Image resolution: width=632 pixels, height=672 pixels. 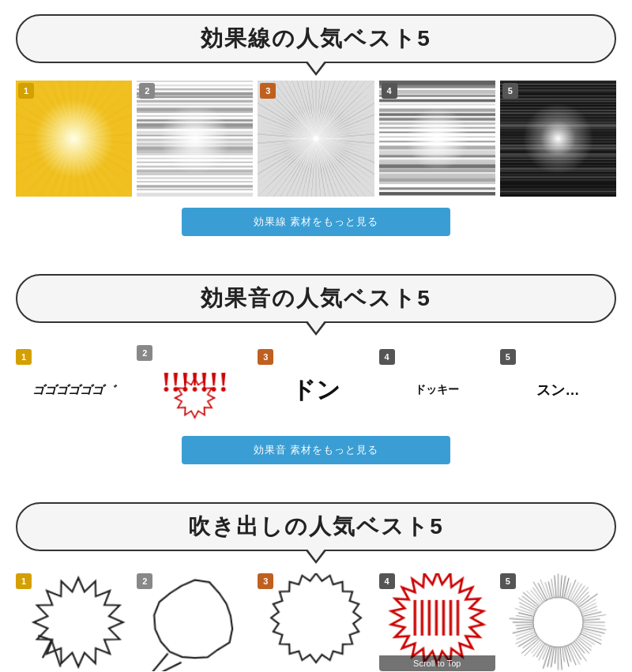 I want to click on koukaon-item-3: 3 ドン, so click(x=316, y=385).